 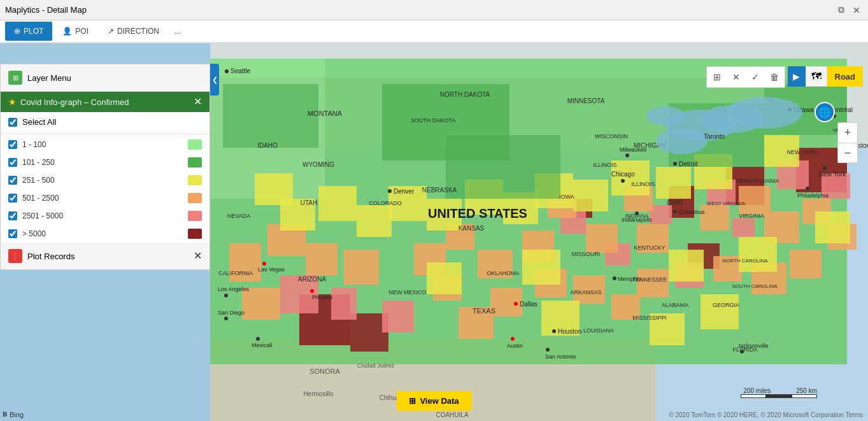 I want to click on svg-text: ILLINOIS, so click(x=643, y=184).